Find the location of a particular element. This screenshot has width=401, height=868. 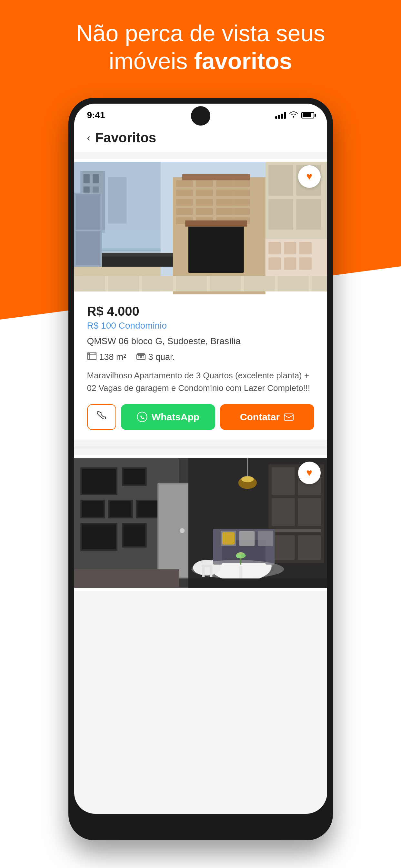

action-buttons-1: WhatsApp Contatar is located at coordinates (201, 417).